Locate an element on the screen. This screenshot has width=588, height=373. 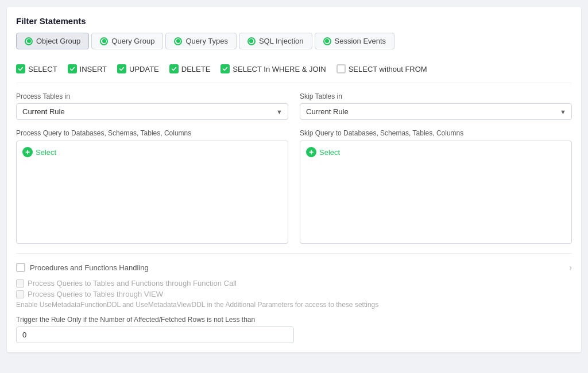
trigger-label: Trigger the Rule Only if the Number of A… is located at coordinates (294, 320).